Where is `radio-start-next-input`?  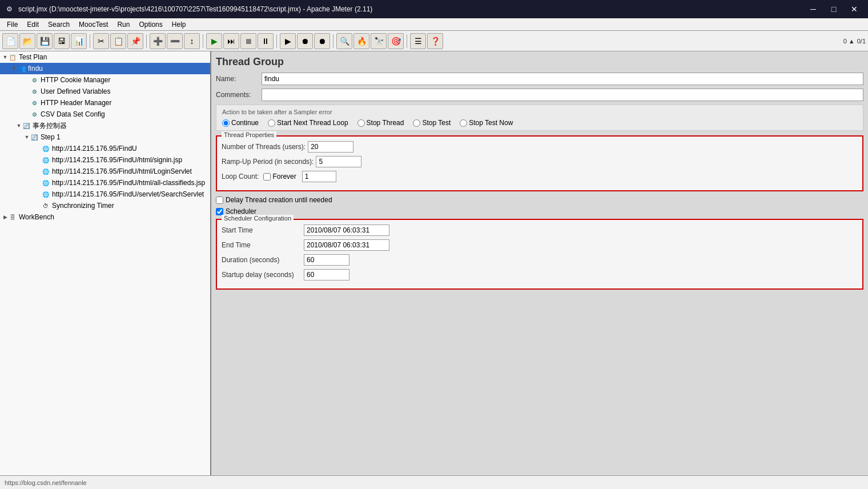 radio-start-next-input is located at coordinates (272, 123).